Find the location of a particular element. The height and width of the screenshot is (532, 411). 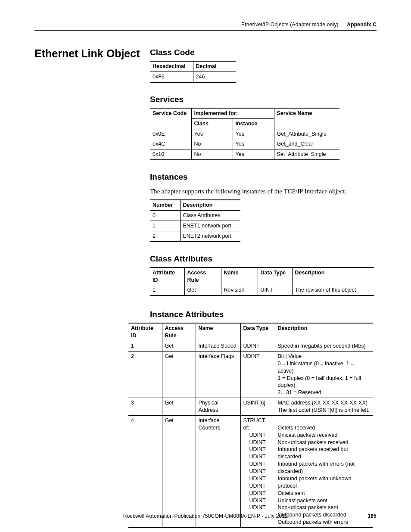

td-dec: 246 is located at coordinates (215, 77).